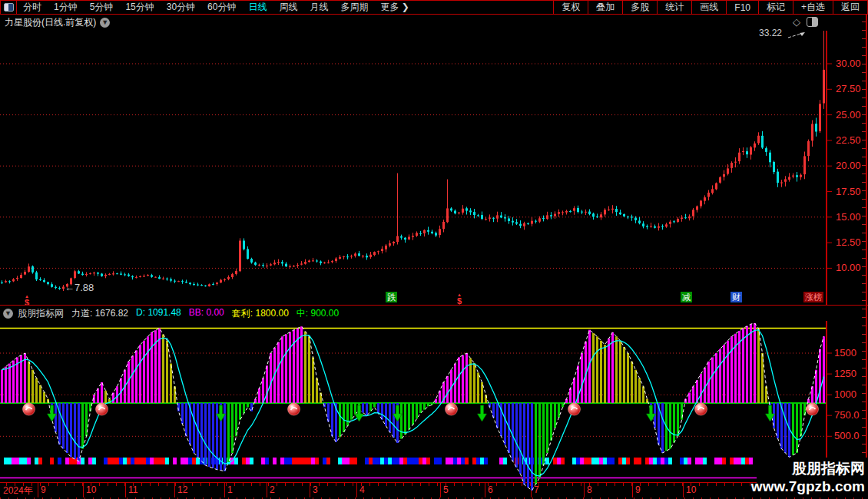 Image resolution: width=868 pixels, height=499 pixels. I want to click on month-label-8: 5, so click(446, 490).